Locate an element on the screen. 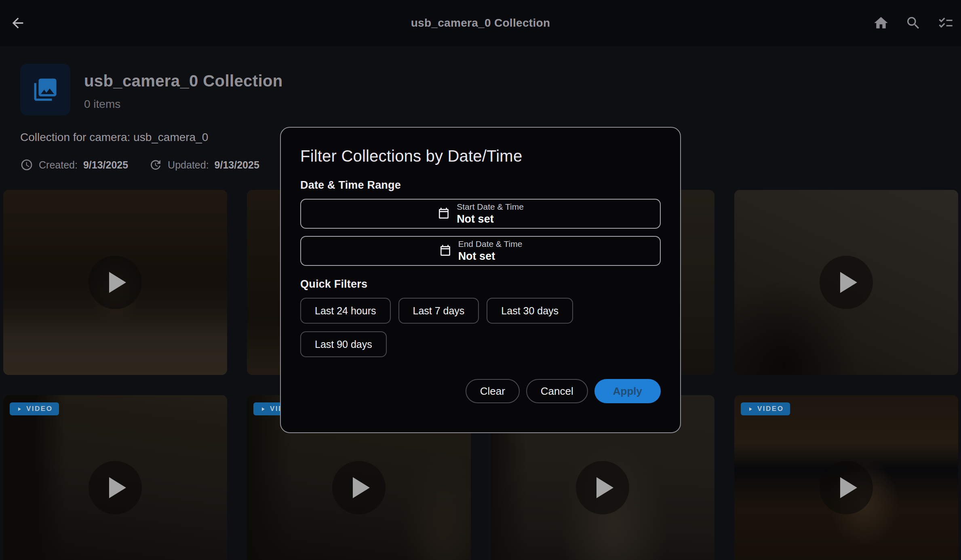 Image resolution: width=961 pixels, height=560 pixels. created-label: Created: is located at coordinates (58, 165).